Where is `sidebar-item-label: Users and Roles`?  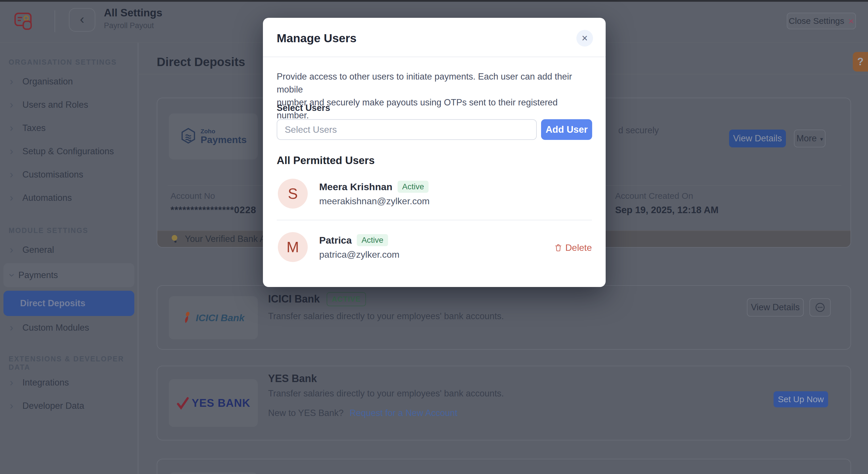 sidebar-item-label: Users and Roles is located at coordinates (55, 105).